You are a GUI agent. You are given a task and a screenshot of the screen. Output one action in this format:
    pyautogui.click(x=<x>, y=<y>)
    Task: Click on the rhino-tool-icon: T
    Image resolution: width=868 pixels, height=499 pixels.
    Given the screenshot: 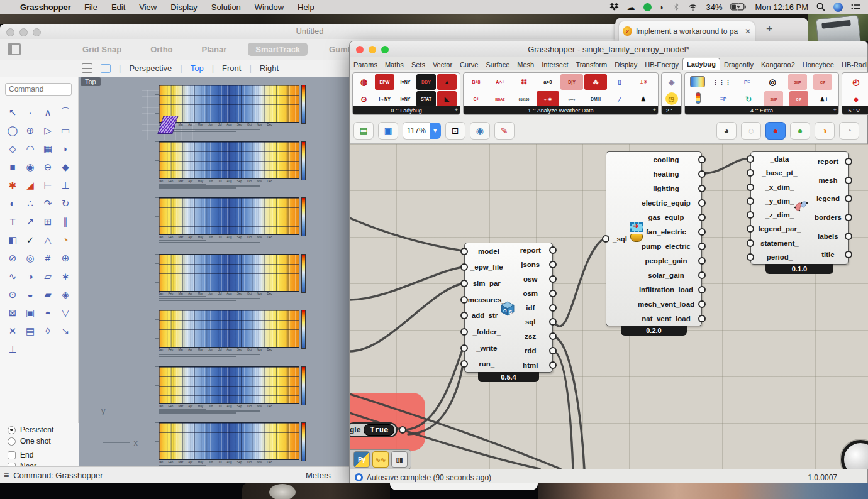 What is the action you would take?
    pyautogui.click(x=13, y=221)
    